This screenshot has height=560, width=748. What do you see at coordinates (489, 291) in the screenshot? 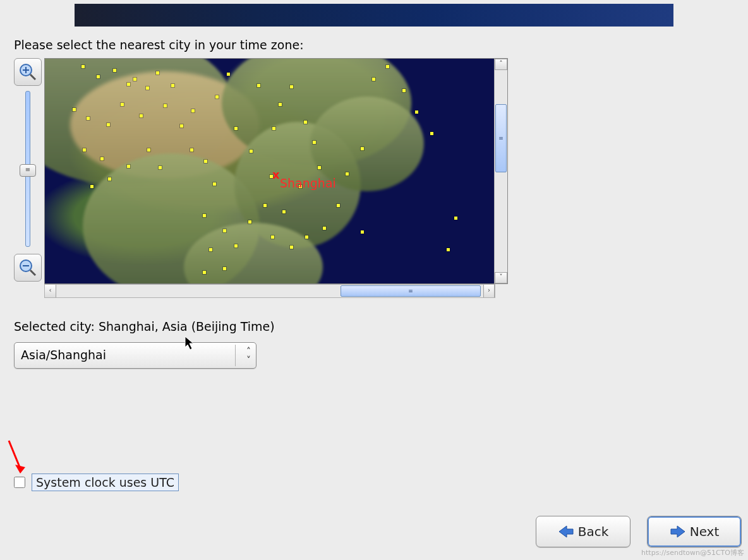
I see `scroll-right-button: ›` at bounding box center [489, 291].